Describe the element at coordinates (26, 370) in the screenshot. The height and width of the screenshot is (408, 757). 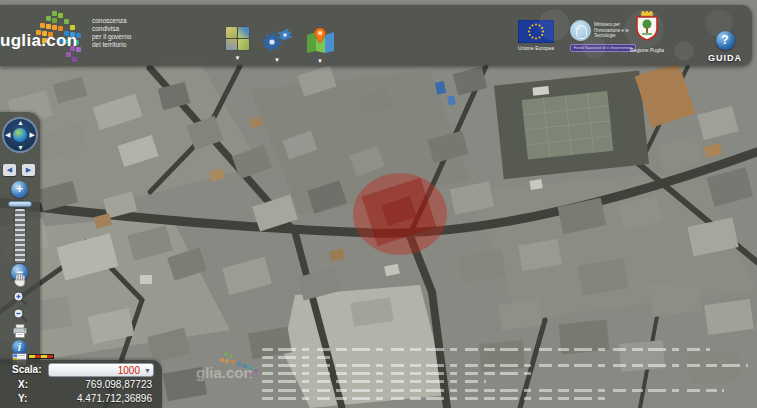
I see `scala-label: Scala:` at that location.